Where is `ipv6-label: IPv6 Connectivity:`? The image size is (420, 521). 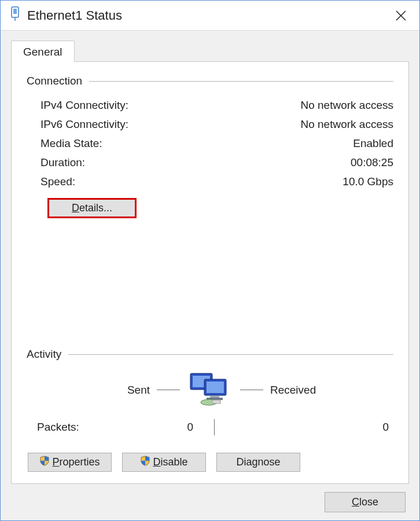
ipv6-label: IPv6 Connectivity: is located at coordinates (84, 124).